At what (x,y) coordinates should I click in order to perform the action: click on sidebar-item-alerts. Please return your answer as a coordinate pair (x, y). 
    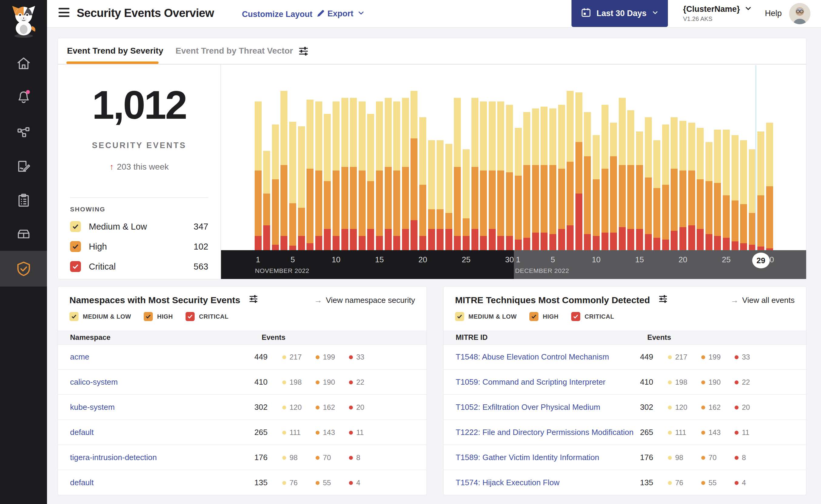
    Looking at the image, I should click on (23, 97).